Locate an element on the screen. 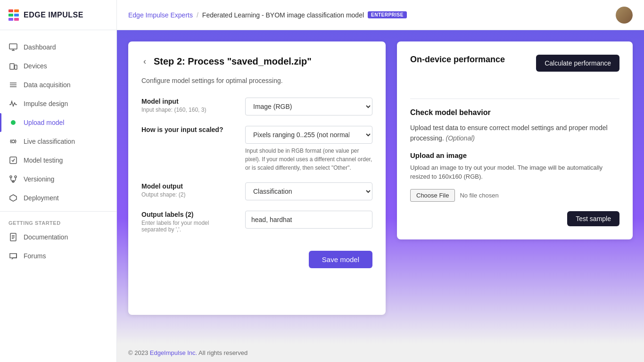  sidebar-item-forums: Forums is located at coordinates (58, 256).